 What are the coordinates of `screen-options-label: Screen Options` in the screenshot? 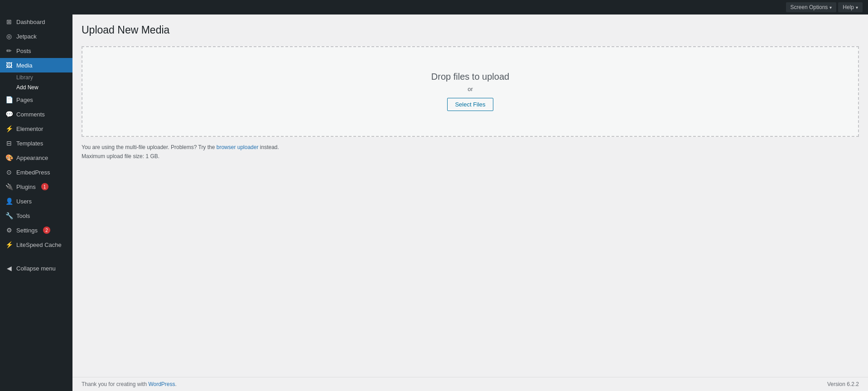 It's located at (809, 7).